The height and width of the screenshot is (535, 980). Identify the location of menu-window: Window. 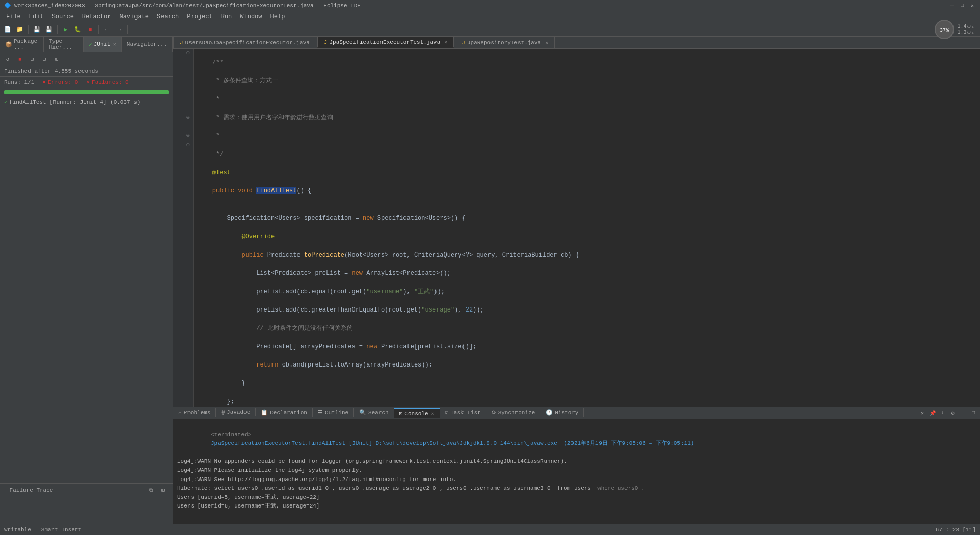
(251, 17).